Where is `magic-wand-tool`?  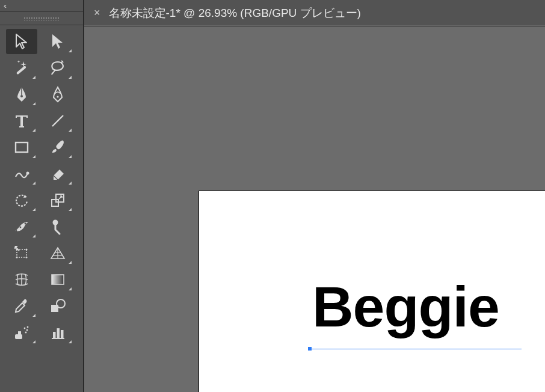
magic-wand-tool is located at coordinates (22, 68).